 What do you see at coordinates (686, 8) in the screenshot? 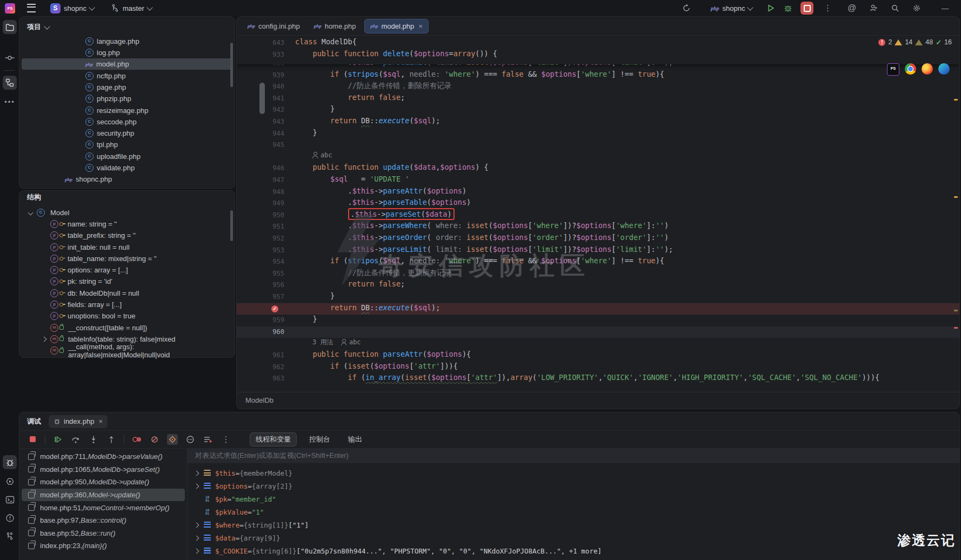
I see `rerun-button` at bounding box center [686, 8].